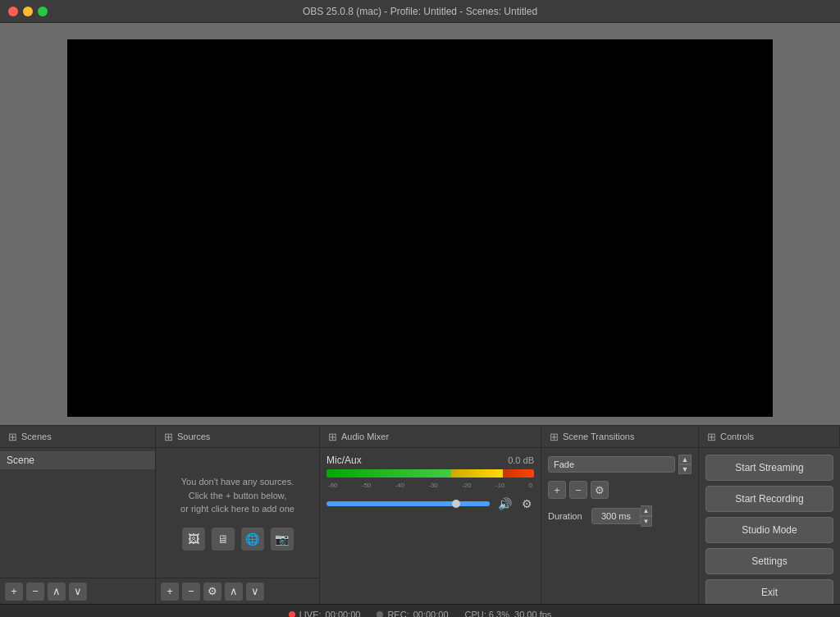 This screenshot has width=840, height=617. What do you see at coordinates (521, 460) in the screenshot?
I see `audio-track-db: 0.0 dB` at bounding box center [521, 460].